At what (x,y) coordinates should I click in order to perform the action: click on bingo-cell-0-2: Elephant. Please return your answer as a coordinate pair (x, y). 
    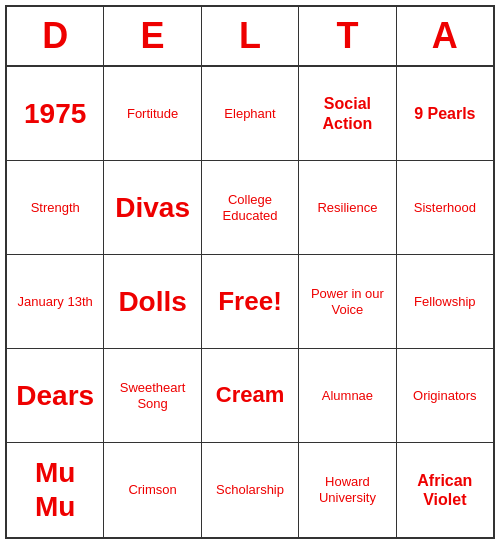
    Looking at the image, I should click on (250, 114).